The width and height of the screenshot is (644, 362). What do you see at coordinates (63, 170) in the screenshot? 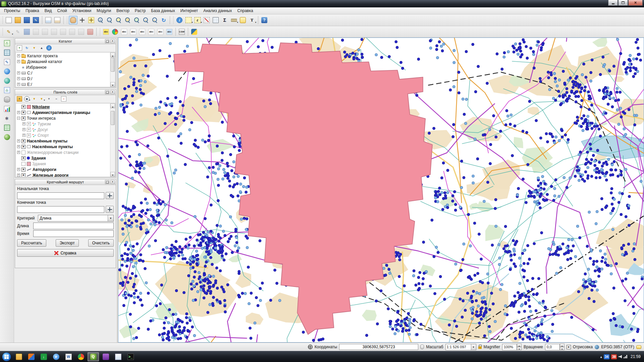
I see `layer-item: +×Автодороги` at bounding box center [63, 170].